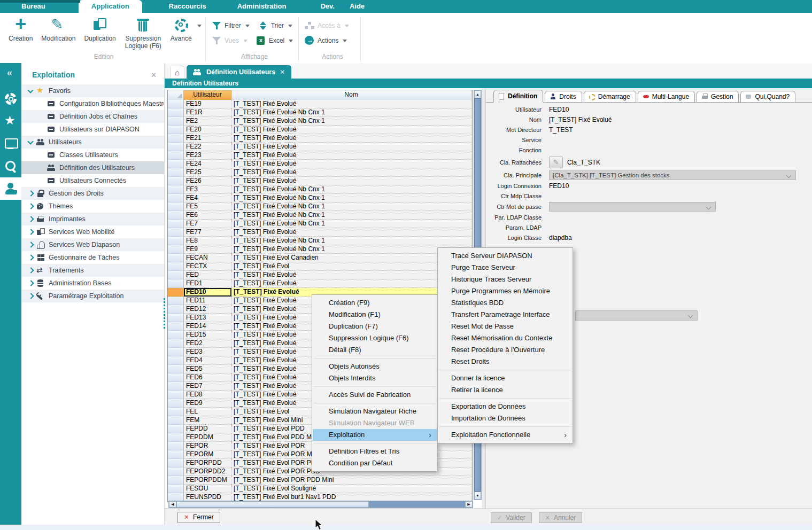 This screenshot has width=812, height=530. What do you see at coordinates (505, 418) in the screenshot?
I see `submenu-item: Importation de Données` at bounding box center [505, 418].